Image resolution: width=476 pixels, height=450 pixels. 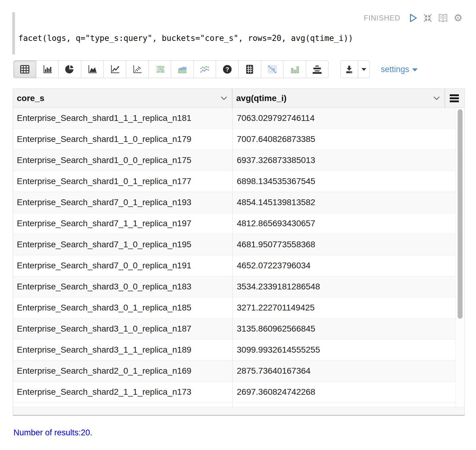 I want to click on column-header-avg-qtime: avg(qtime_i), so click(x=339, y=98).